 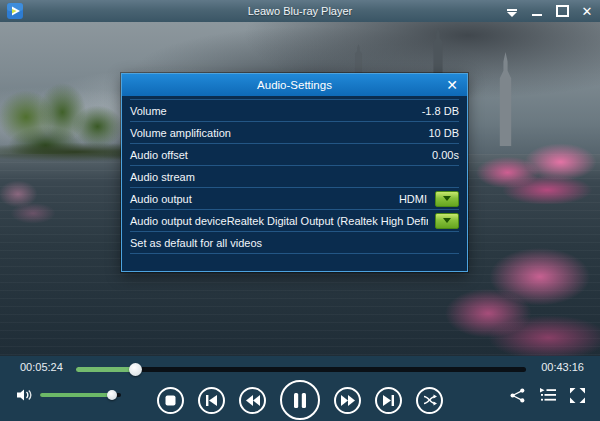 What do you see at coordinates (512, 11) in the screenshot?
I see `menu-icon` at bounding box center [512, 11].